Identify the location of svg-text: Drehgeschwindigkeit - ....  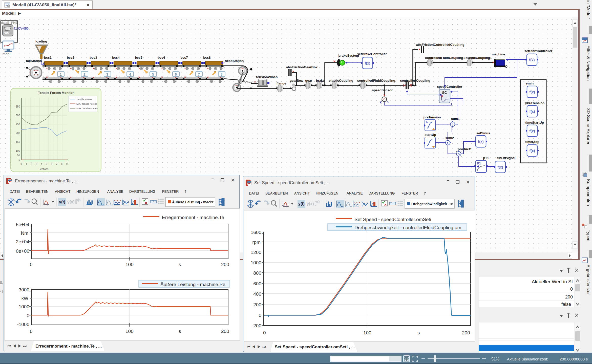
(432, 204).